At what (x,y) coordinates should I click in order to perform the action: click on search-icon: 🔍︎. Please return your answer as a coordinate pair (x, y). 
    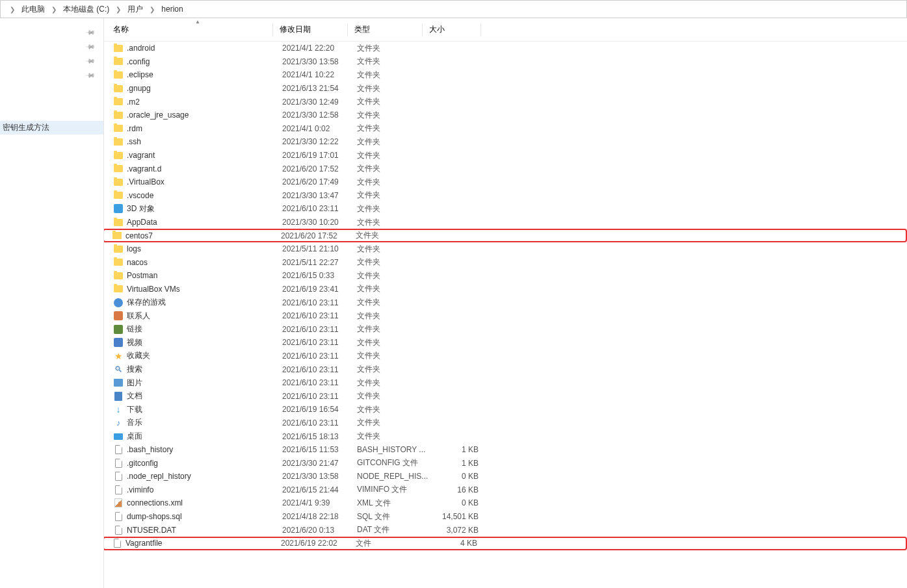
    Looking at the image, I should click on (118, 369).